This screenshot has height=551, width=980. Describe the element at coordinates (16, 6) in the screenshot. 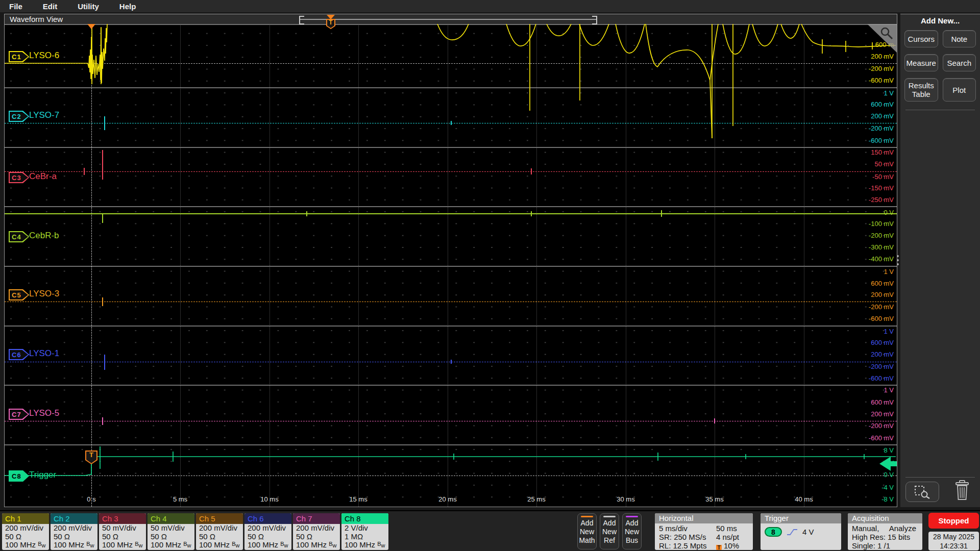

I see `menu-file: File` at that location.